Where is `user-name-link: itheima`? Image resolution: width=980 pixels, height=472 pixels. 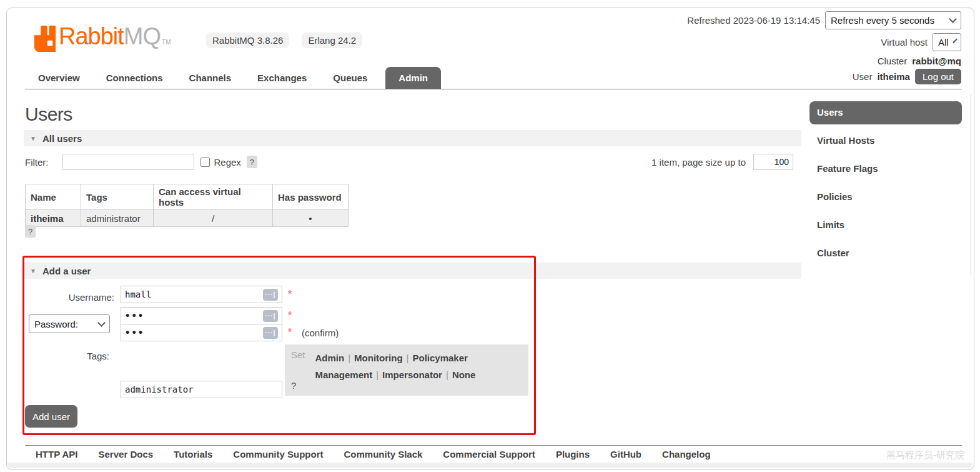 user-name-link: itheima is located at coordinates (47, 219).